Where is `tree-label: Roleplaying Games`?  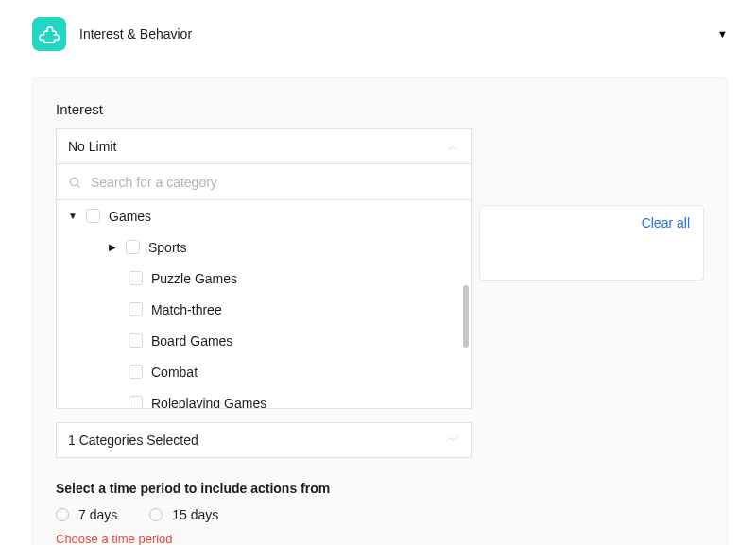 tree-label: Roleplaying Games is located at coordinates (209, 402).